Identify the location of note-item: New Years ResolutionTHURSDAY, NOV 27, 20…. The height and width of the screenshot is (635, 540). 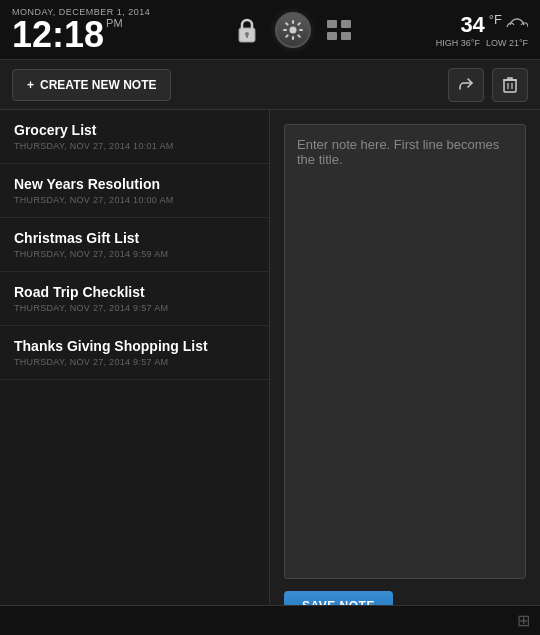
(134, 191).